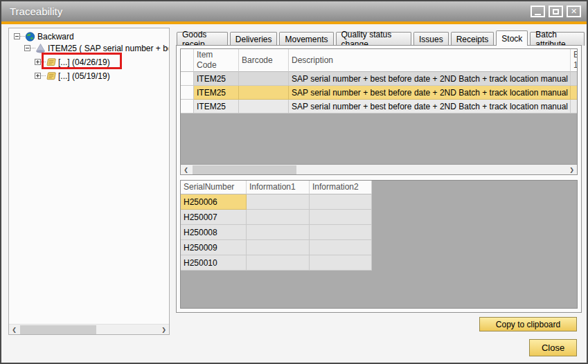 This screenshot has height=364, width=588. What do you see at coordinates (379, 188) in the screenshot?
I see `grid-header-row: SerialNumber Information1 Information2` at bounding box center [379, 188].